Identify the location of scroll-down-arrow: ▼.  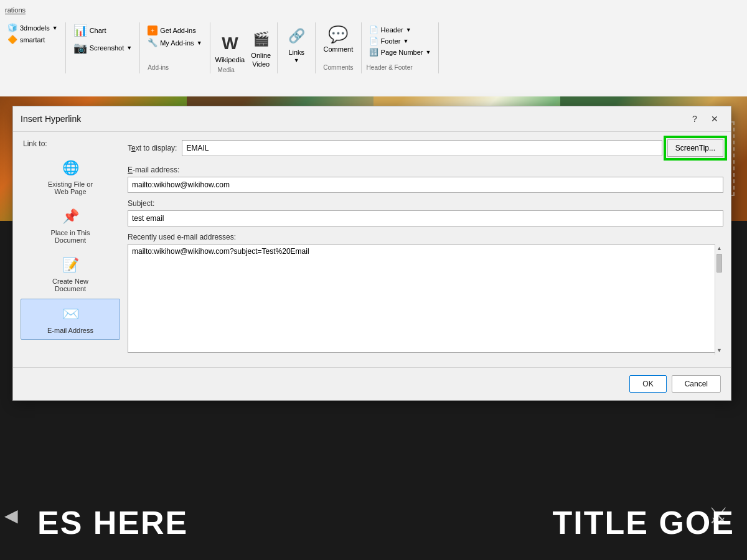
(720, 350).